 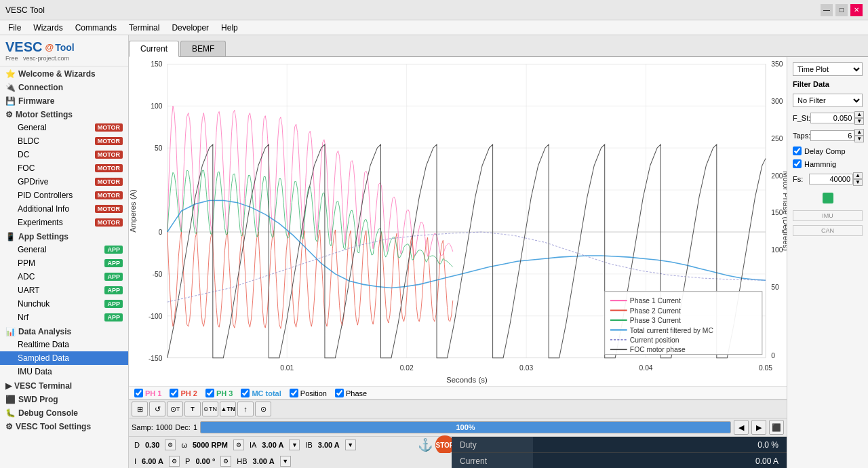 What do you see at coordinates (831, 179) in the screenshot?
I see `fs-input` at bounding box center [831, 179].